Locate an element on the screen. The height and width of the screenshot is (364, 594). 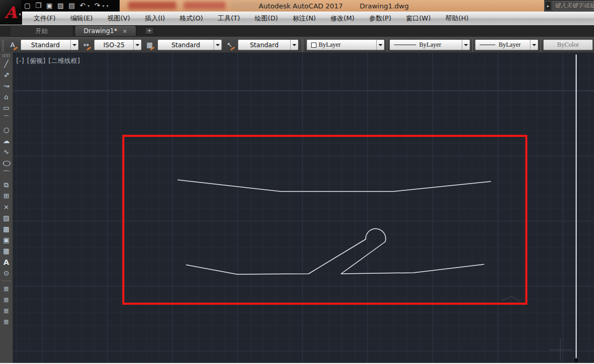
circle-tool-icon: ○ is located at coordinates (6, 130).